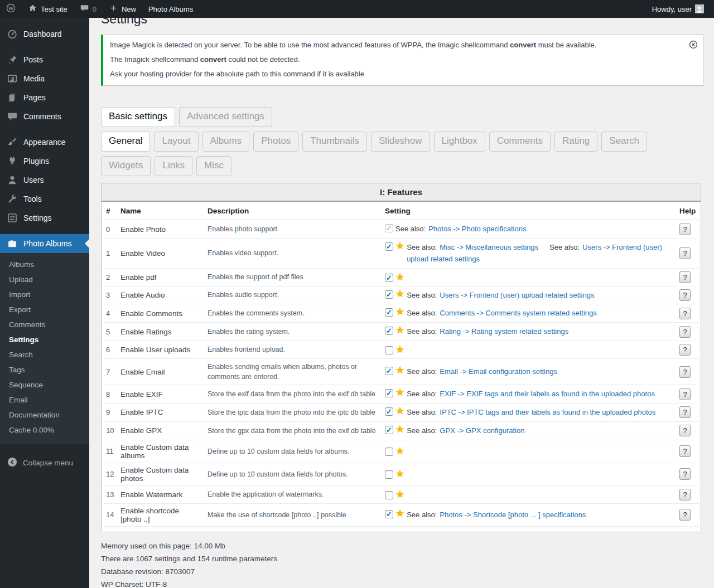 The height and width of the screenshot is (588, 714). I want to click on tab-basic-settings: Basic settings, so click(138, 117).